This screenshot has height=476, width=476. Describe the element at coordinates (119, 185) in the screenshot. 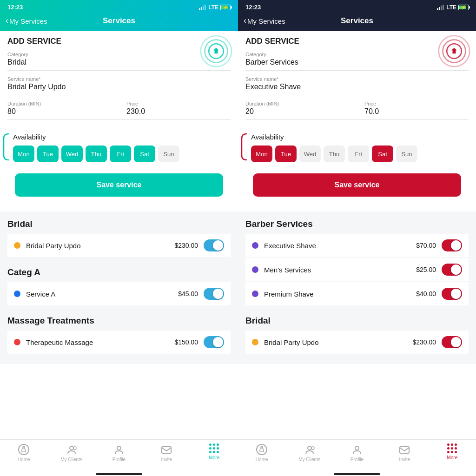

I see `save-button-1: Save service` at that location.